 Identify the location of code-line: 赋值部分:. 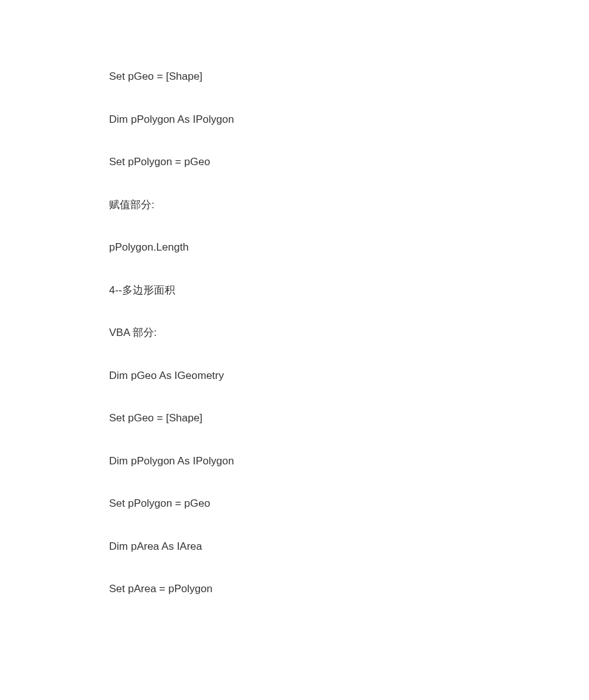
(349, 205).